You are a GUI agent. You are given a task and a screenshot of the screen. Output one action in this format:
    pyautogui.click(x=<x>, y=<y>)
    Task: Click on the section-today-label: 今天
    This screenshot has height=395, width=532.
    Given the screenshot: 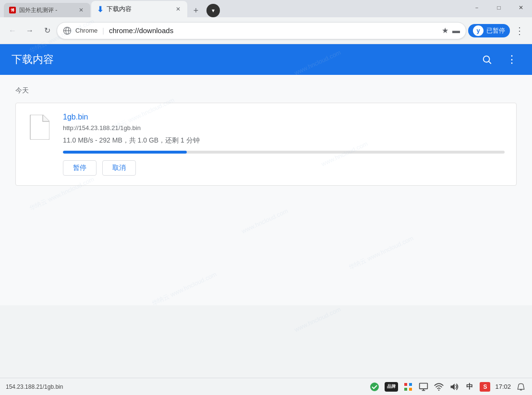 What is the action you would take?
    pyautogui.click(x=266, y=91)
    